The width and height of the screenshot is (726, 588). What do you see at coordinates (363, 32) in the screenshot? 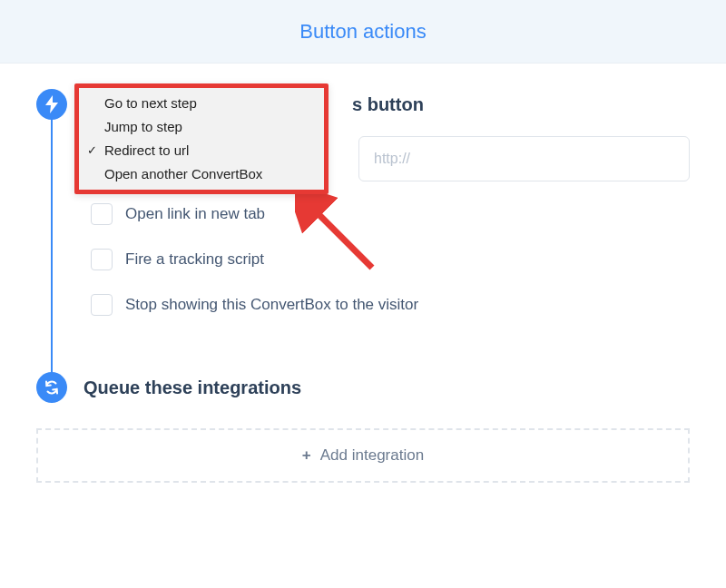
I see `header-bar: Button actions` at bounding box center [363, 32].